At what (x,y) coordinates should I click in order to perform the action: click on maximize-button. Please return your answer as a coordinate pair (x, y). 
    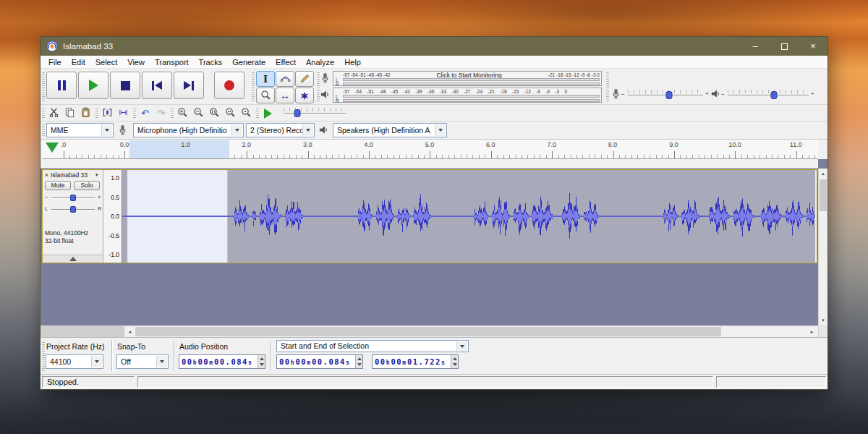
    Looking at the image, I should click on (784, 46).